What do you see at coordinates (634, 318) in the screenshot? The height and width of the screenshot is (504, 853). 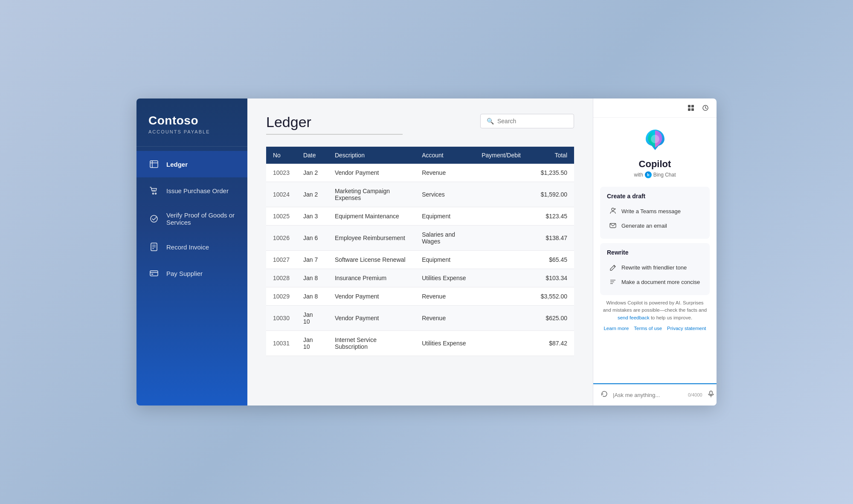 I see `feedback-link: send feedback` at bounding box center [634, 318].